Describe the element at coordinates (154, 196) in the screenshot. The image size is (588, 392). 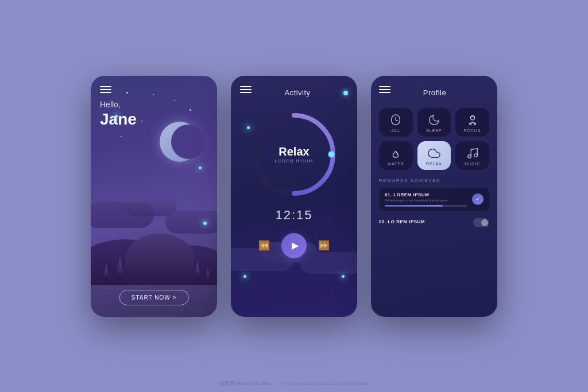
I see `screen-hello: Hello, Jane` at that location.